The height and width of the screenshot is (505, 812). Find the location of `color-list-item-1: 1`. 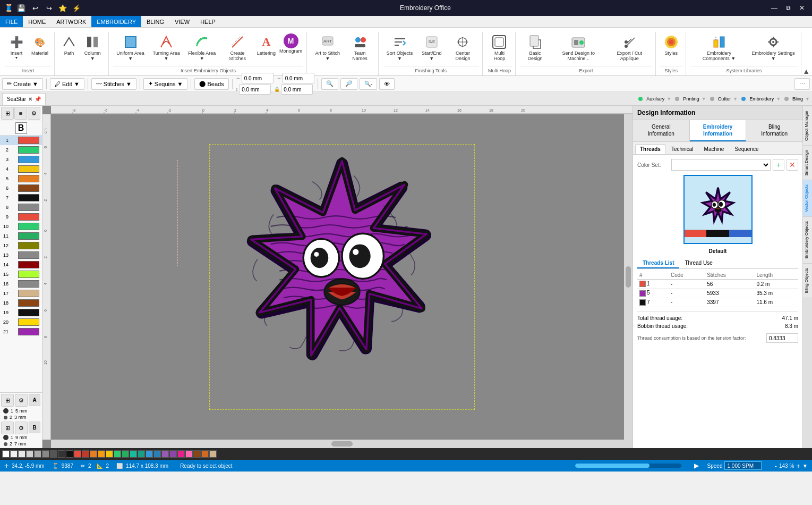

color-list-item-1: 1 is located at coordinates (21, 140).